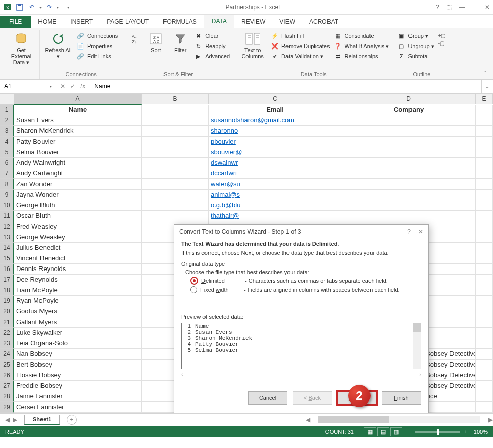 The image size is (493, 448). What do you see at coordinates (484, 131) in the screenshot?
I see `cell-E3` at bounding box center [484, 131].